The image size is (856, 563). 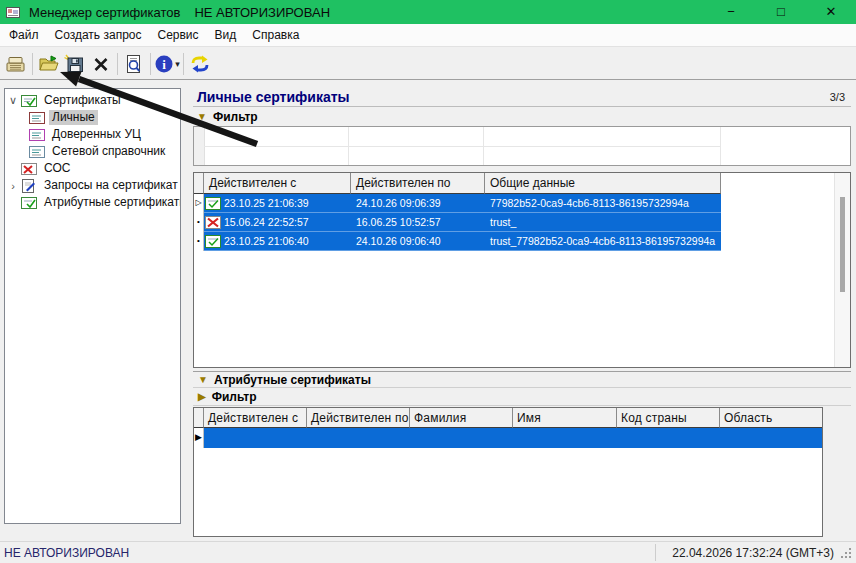 I want to click on window-controls: − □ ✕, so click(x=781, y=12).